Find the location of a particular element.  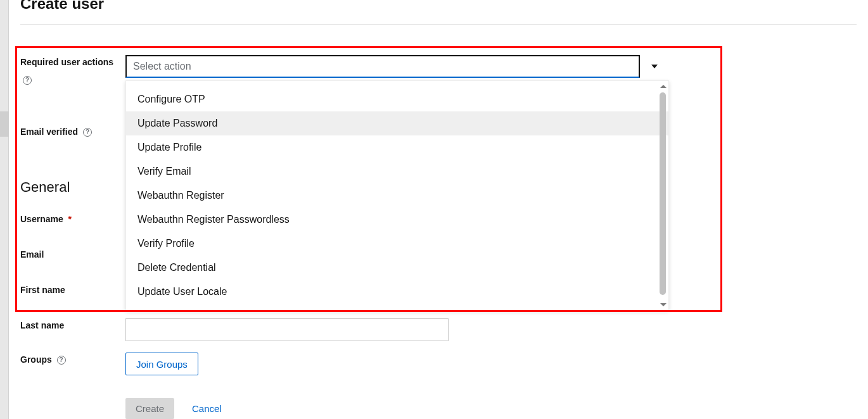

username-label: Username * is located at coordinates (73, 219).